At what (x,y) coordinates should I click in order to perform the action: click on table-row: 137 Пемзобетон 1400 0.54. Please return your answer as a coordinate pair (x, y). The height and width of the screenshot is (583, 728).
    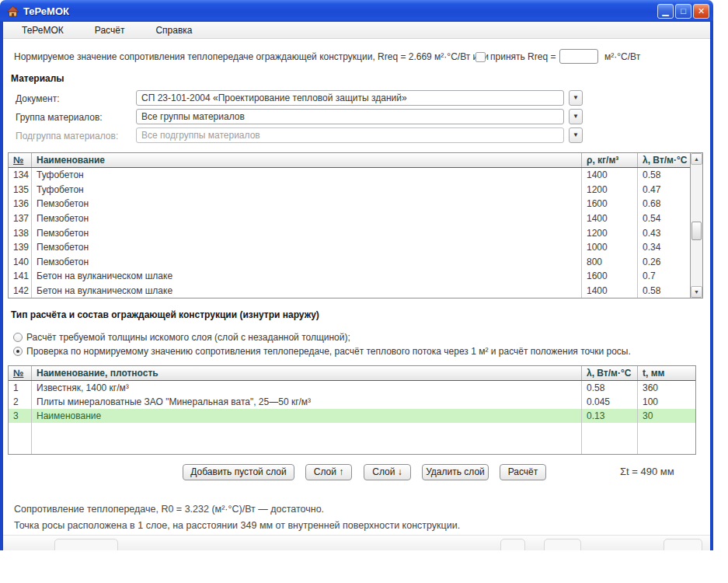
    Looking at the image, I should click on (350, 219).